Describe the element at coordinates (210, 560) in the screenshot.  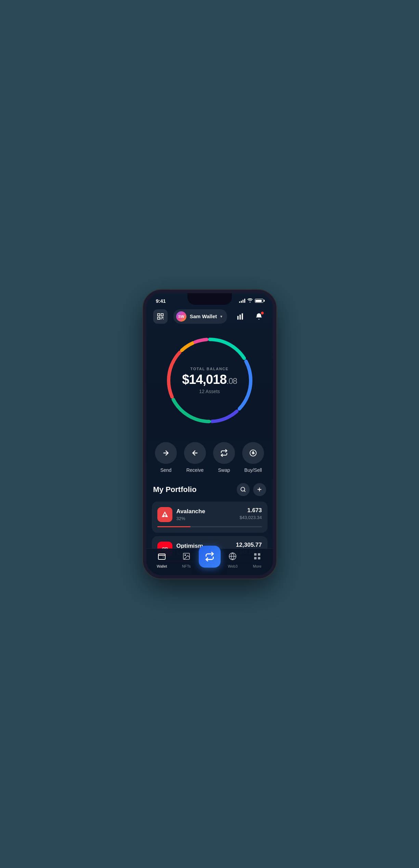
I see `nav-center` at that location.